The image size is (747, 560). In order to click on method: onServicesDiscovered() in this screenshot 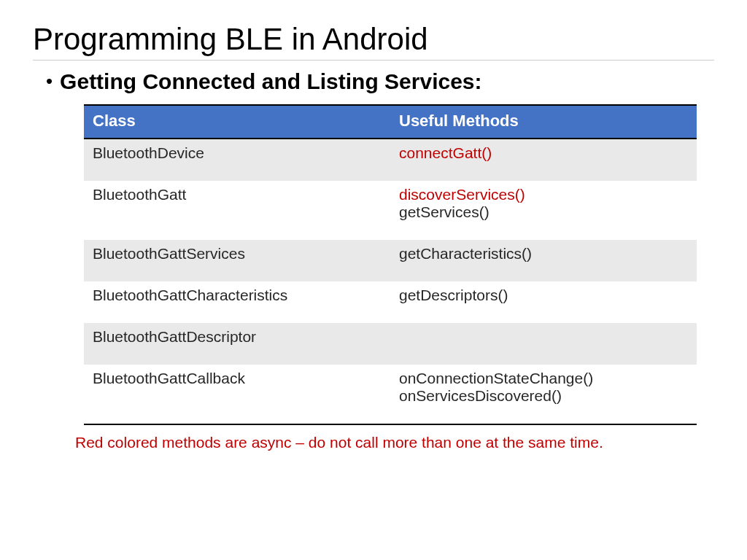, I will do `click(480, 395)`.